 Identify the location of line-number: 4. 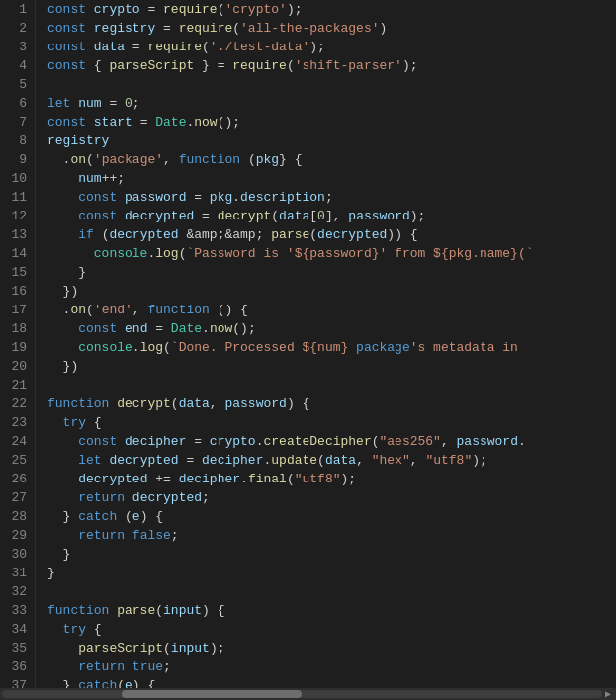
(18, 65).